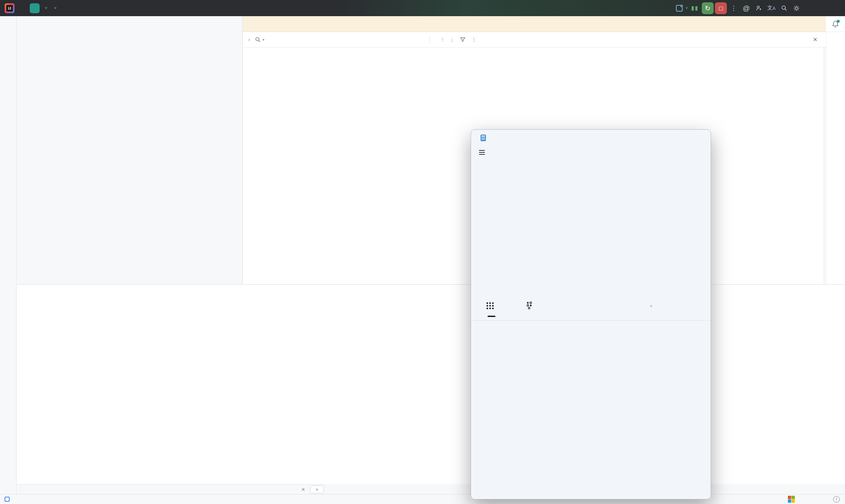 The image size is (845, 504). What do you see at coordinates (784, 8) in the screenshot?
I see `search-everywhere-icon` at bounding box center [784, 8].